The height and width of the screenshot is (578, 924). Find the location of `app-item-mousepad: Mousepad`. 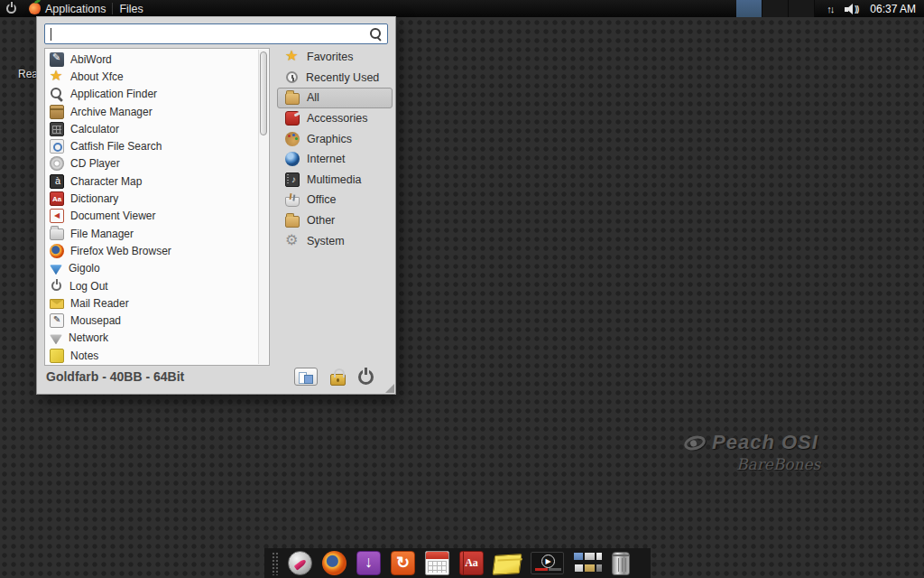

app-item-mousepad: Mousepad is located at coordinates (157, 320).